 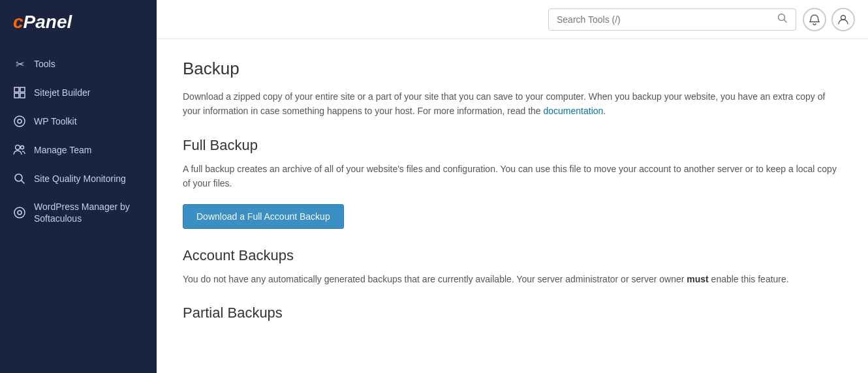 What do you see at coordinates (664, 20) in the screenshot?
I see `search-input` at bounding box center [664, 20].